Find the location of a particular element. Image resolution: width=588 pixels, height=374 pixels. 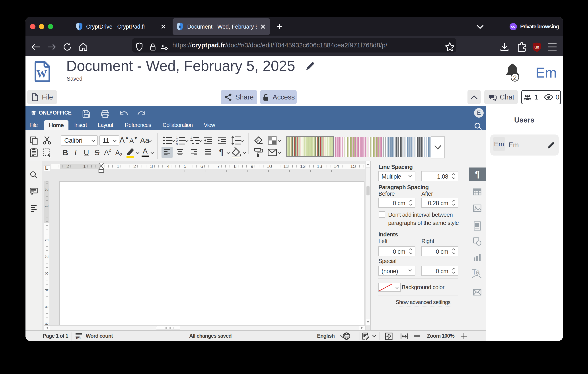

svg-text: uo is located at coordinates (537, 47).